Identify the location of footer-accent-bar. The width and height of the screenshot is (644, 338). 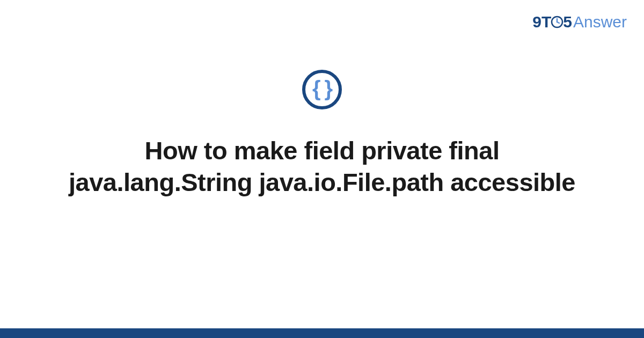
(322, 333).